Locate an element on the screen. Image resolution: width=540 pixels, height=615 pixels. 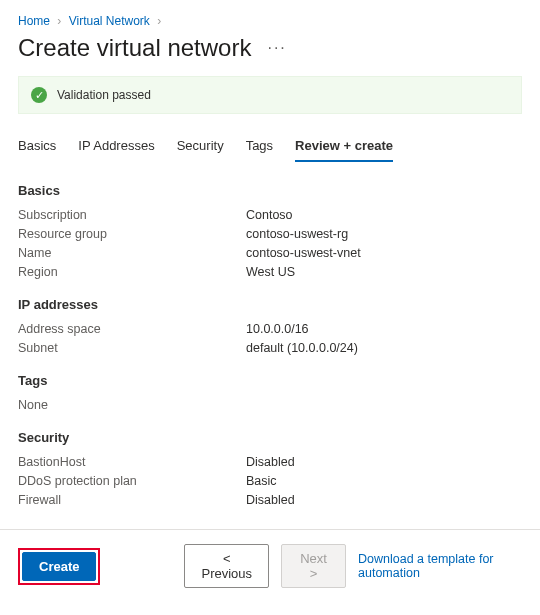
section-title-tags: Tags is located at coordinates (270, 380).